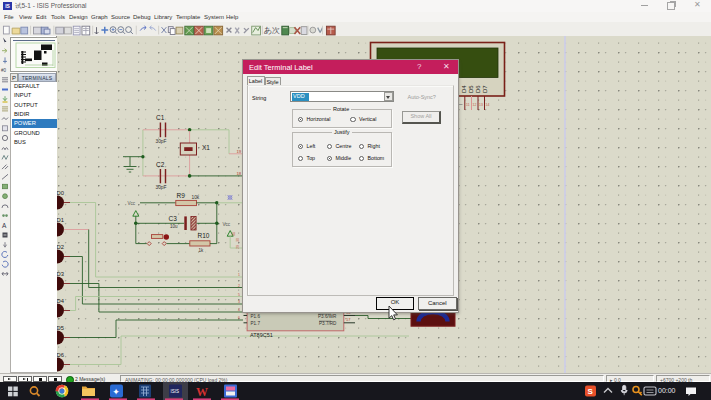 This screenshot has width=711, height=400. What do you see at coordinates (256, 316) in the screenshot?
I see `svg-text: P1.6` at bounding box center [256, 316].